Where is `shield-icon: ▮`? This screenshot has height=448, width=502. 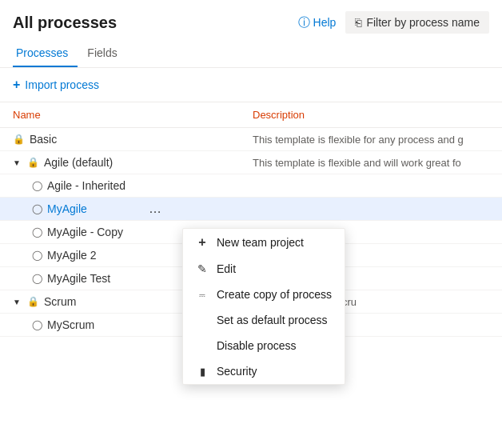 shield-icon: ▮ is located at coordinates (202, 371).